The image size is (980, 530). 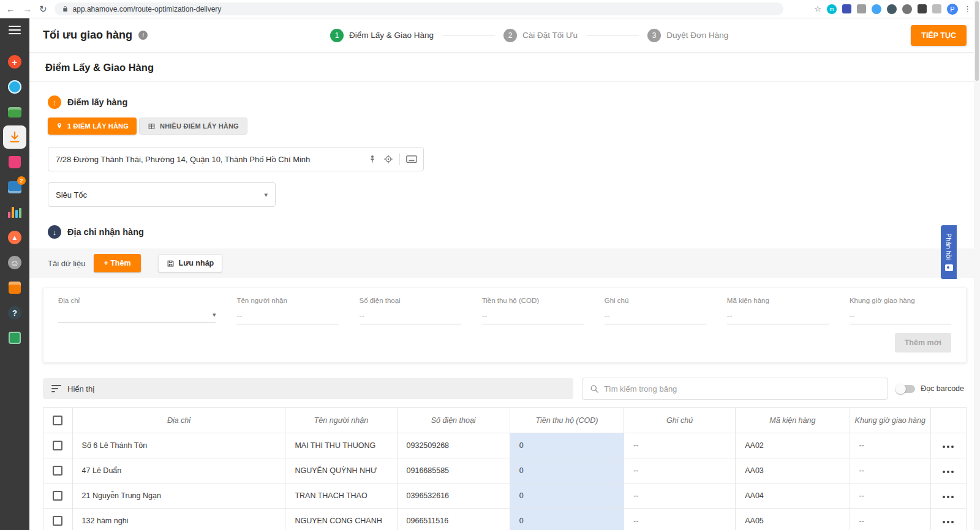 I want to click on column-header-cod: Tiền thu hộ (COD), so click(x=567, y=420).